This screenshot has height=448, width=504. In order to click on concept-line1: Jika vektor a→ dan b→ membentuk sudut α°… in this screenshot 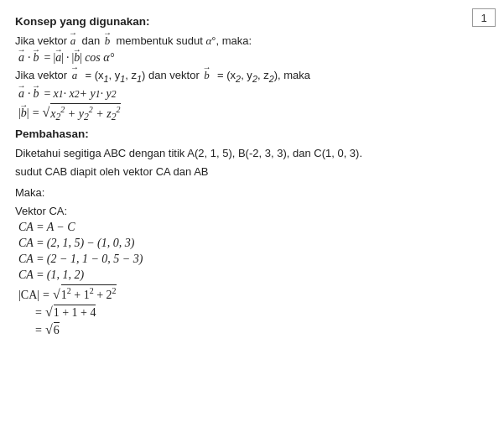, I will do `click(250, 42)`.